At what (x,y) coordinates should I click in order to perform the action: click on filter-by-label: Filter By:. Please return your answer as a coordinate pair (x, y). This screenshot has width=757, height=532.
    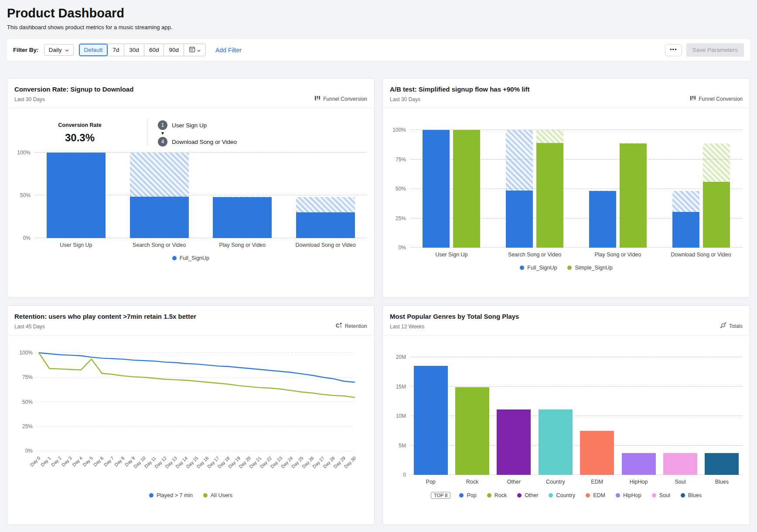
    Looking at the image, I should click on (26, 50).